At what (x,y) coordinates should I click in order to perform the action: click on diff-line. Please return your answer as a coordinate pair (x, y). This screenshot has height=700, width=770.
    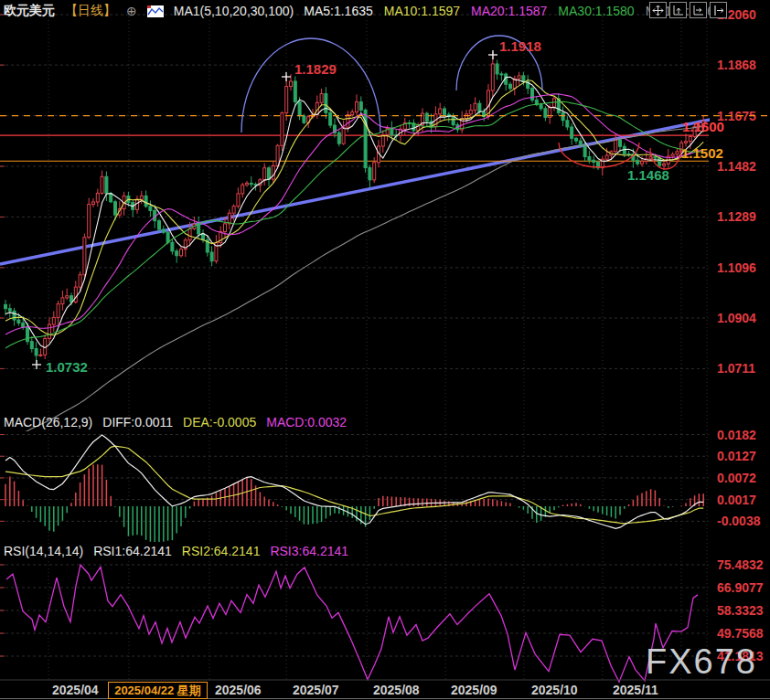
    Looking at the image, I should click on (355, 483).